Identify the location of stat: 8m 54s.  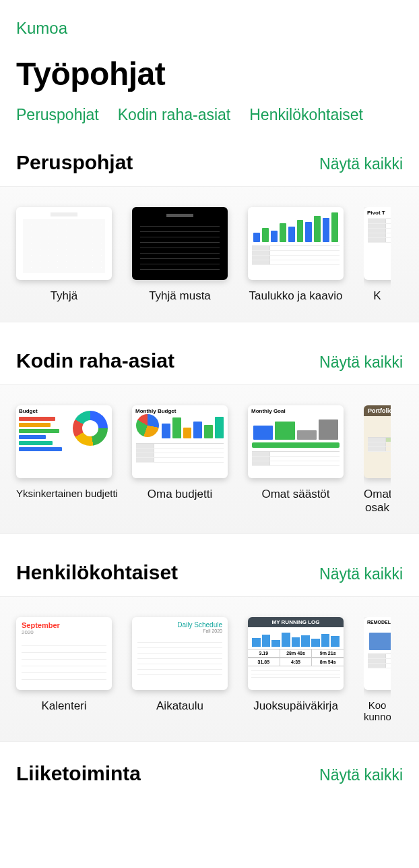
(327, 662).